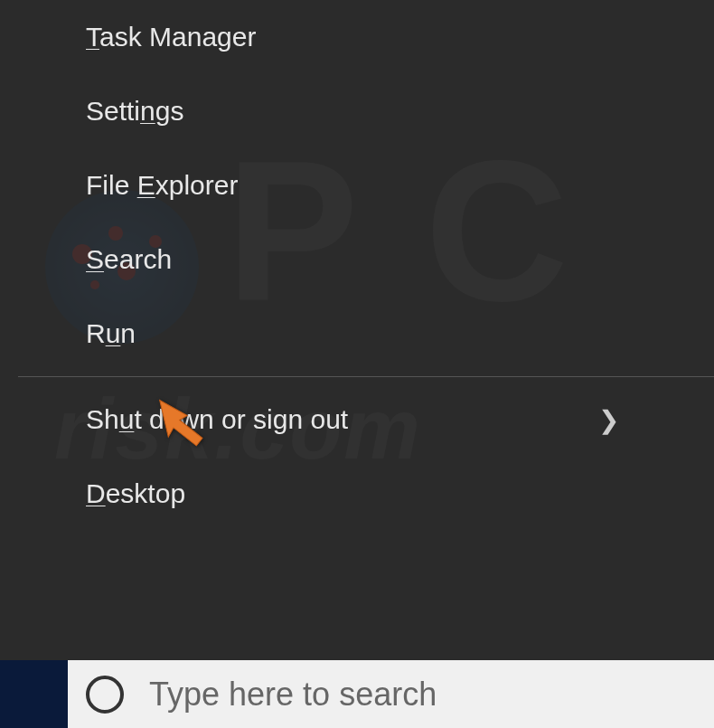 Image resolution: width=714 pixels, height=728 pixels. I want to click on menu-item-label: File Explorer, so click(162, 185).